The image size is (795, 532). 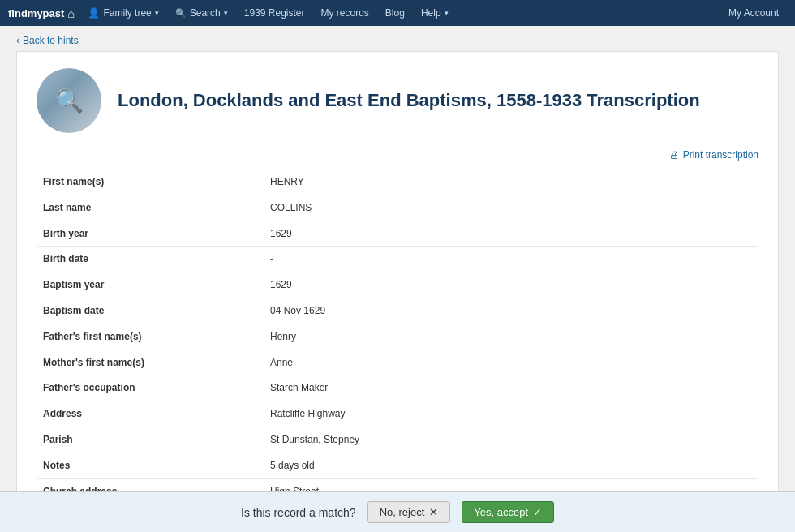 What do you see at coordinates (201, 13) in the screenshot?
I see `nav-search: 🔍 Search ▾` at bounding box center [201, 13].